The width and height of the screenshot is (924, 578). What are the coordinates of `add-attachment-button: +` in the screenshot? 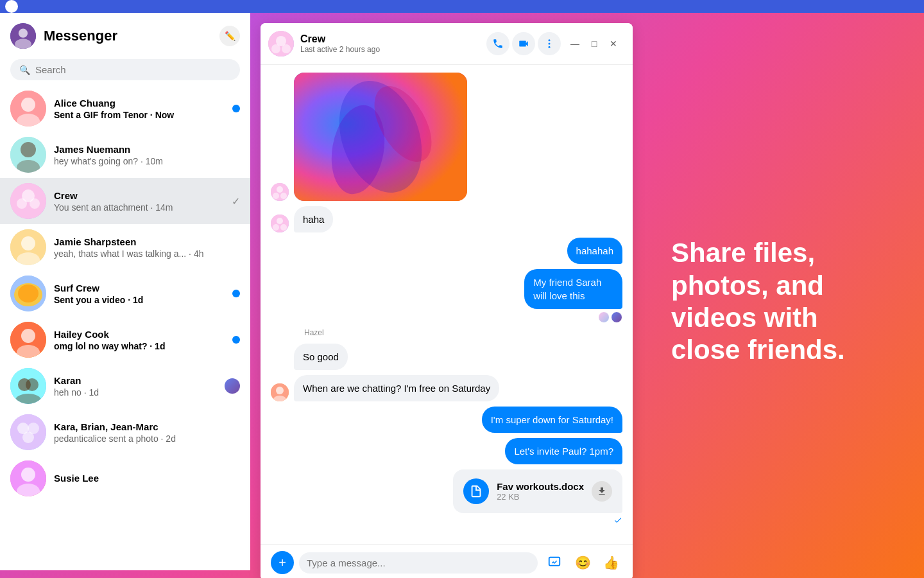 It's located at (282, 563).